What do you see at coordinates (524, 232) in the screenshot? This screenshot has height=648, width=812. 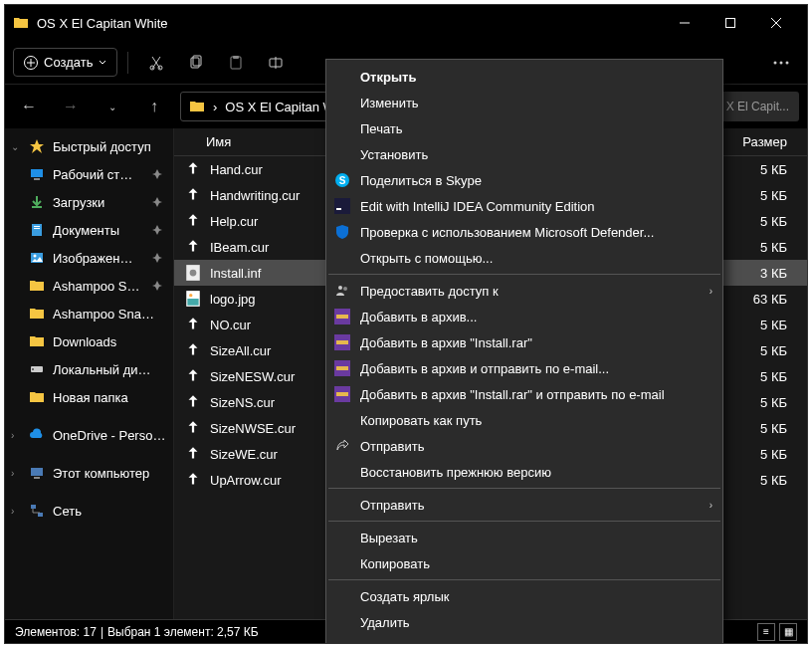 I see `ctx-defender: Проверка с использованием Microsoft Defe…` at bounding box center [524, 232].